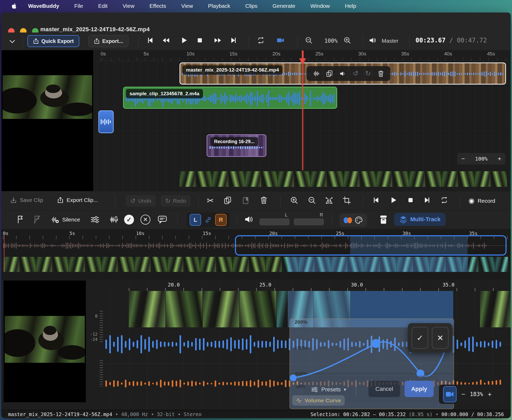 This screenshot has width=512, height=420. I want to click on silence-button: Silence, so click(66, 220).